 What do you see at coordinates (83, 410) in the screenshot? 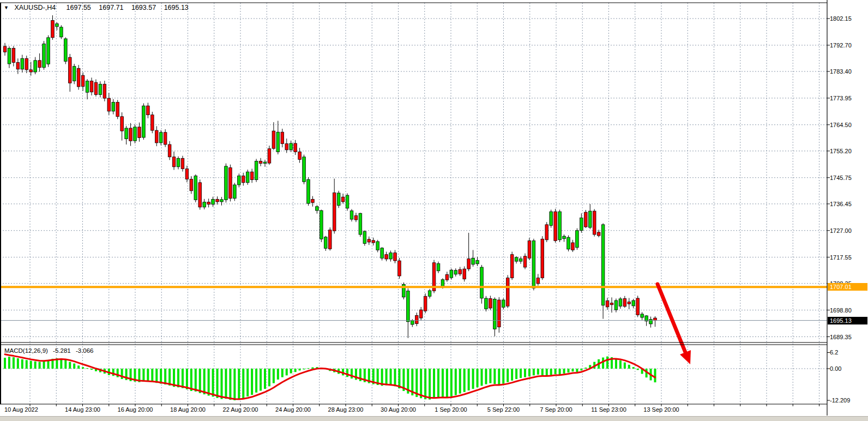
I see `time-axis-label: 14 Aug 23:00` at bounding box center [83, 410].